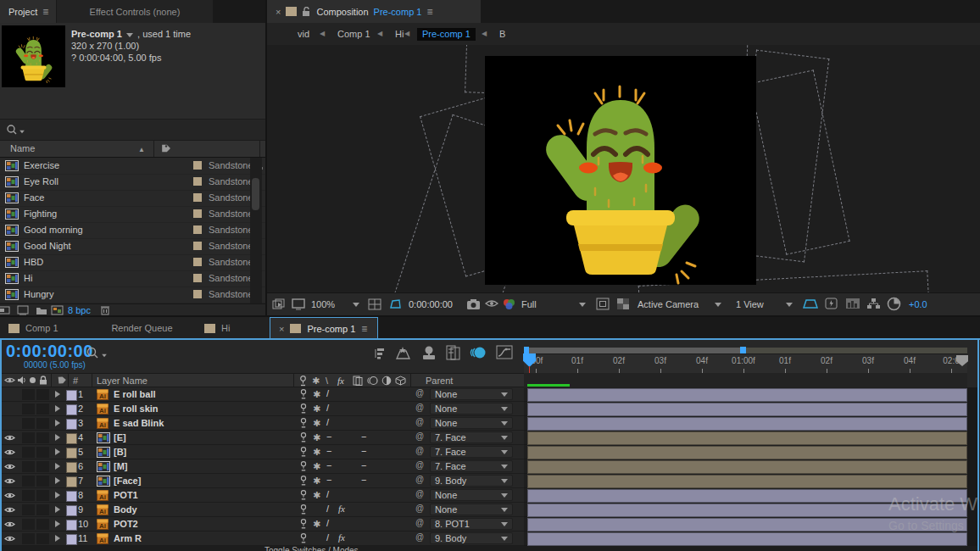 The image size is (980, 551). Describe the element at coordinates (135, 394) in the screenshot. I see `layer-name: E roll ball` at that location.